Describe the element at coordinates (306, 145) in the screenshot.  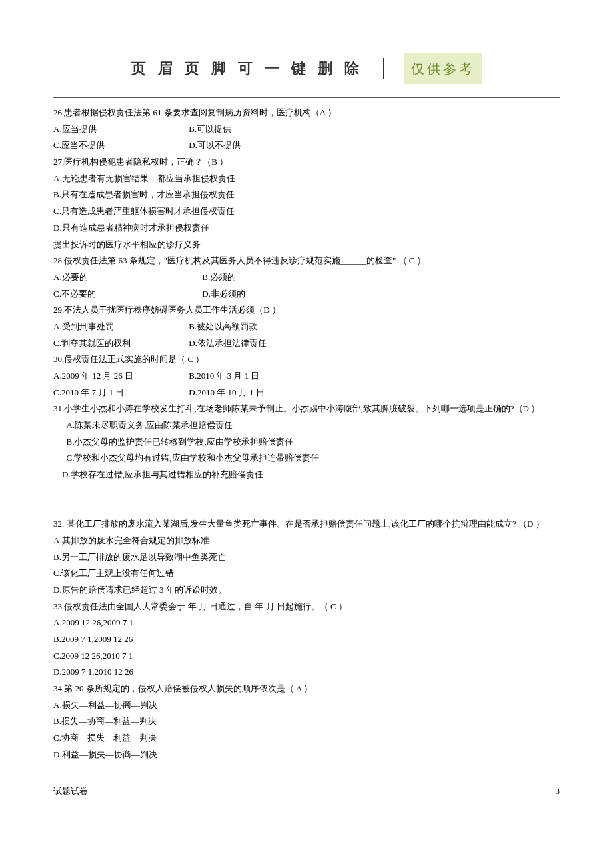
I see `q26-options-row2: C.应当不提供 D.可以不提供` at that location.